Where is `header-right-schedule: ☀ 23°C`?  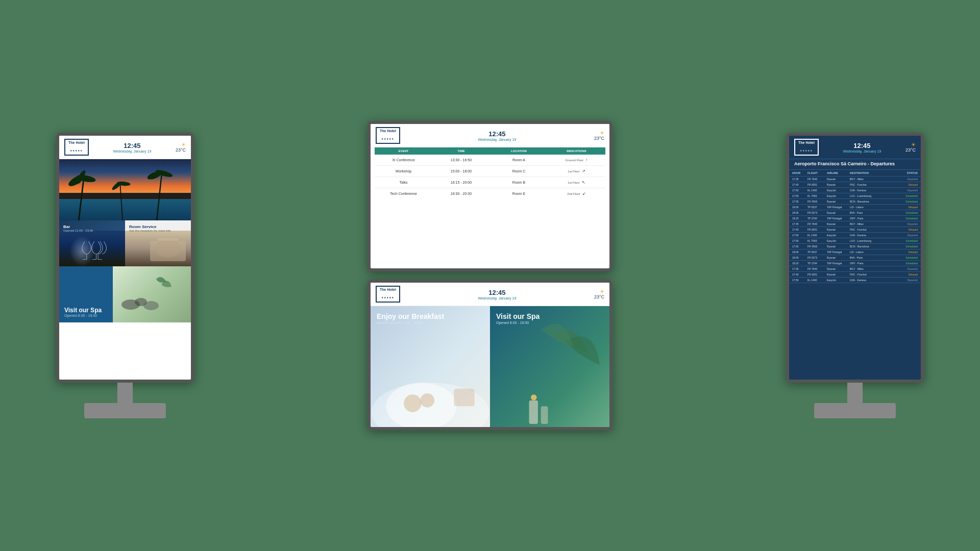
header-right-schedule: ☀ 23°C is located at coordinates (599, 136).